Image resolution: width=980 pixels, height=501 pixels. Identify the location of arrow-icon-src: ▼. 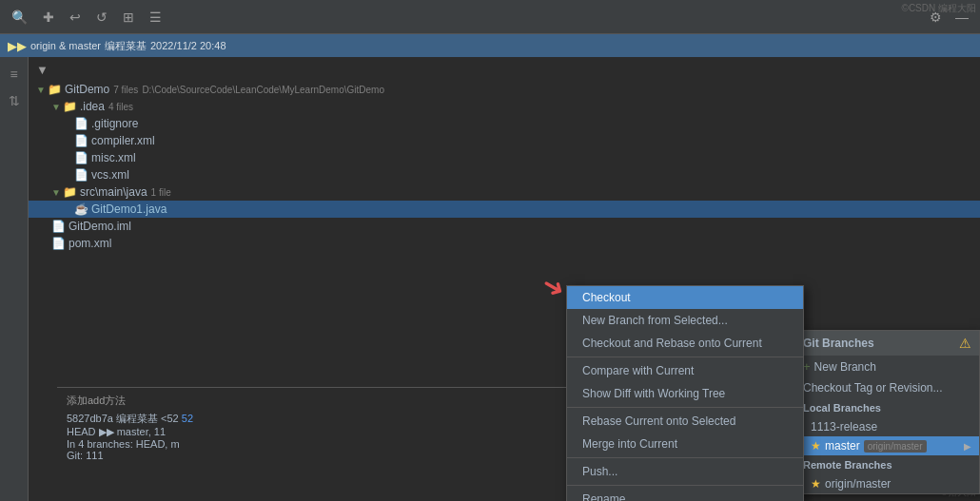
(56, 192).